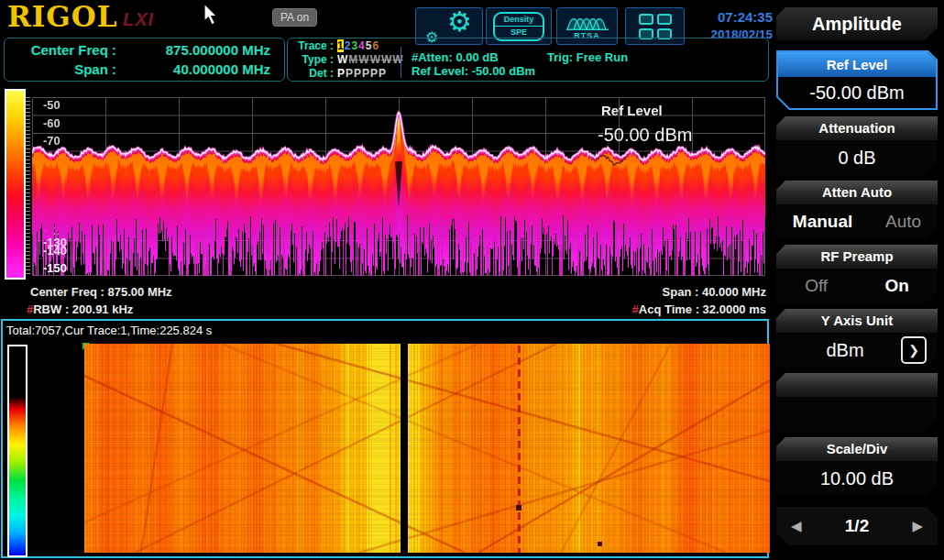  Describe the element at coordinates (857, 257) in the screenshot. I see `rf-preamp-label: RF Preamp` at that location.